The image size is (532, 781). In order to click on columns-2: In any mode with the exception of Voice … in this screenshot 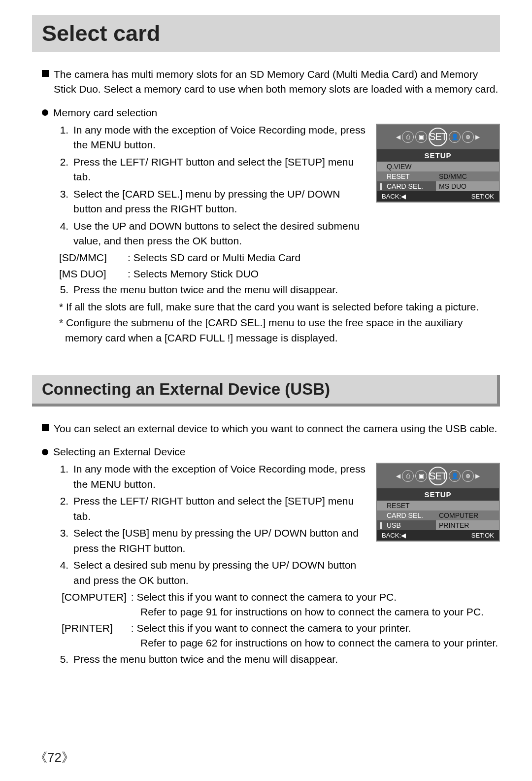, I will do `click(266, 526)`.